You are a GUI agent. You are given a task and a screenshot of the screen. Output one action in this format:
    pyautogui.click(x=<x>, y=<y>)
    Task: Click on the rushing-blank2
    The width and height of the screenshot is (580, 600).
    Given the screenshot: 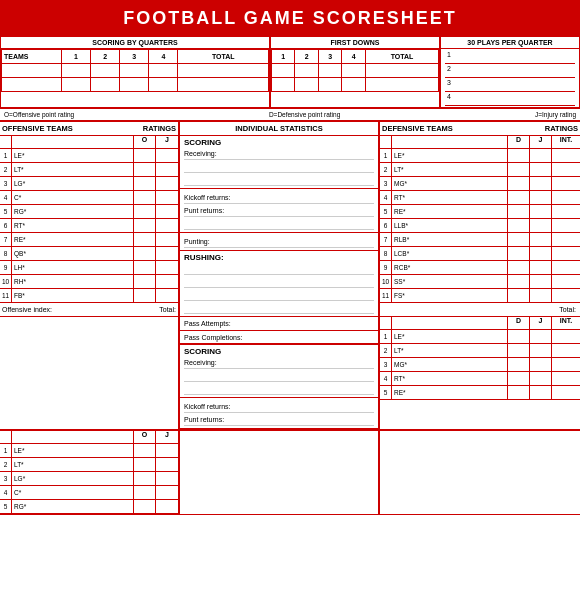 What is the action you would take?
    pyautogui.click(x=279, y=282)
    